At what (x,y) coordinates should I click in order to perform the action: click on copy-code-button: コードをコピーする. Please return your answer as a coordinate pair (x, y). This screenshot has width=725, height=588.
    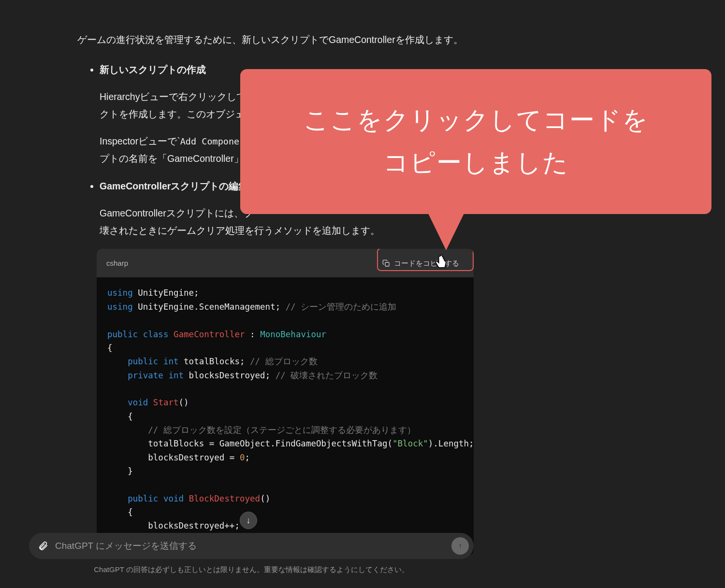
    Looking at the image, I should click on (420, 263).